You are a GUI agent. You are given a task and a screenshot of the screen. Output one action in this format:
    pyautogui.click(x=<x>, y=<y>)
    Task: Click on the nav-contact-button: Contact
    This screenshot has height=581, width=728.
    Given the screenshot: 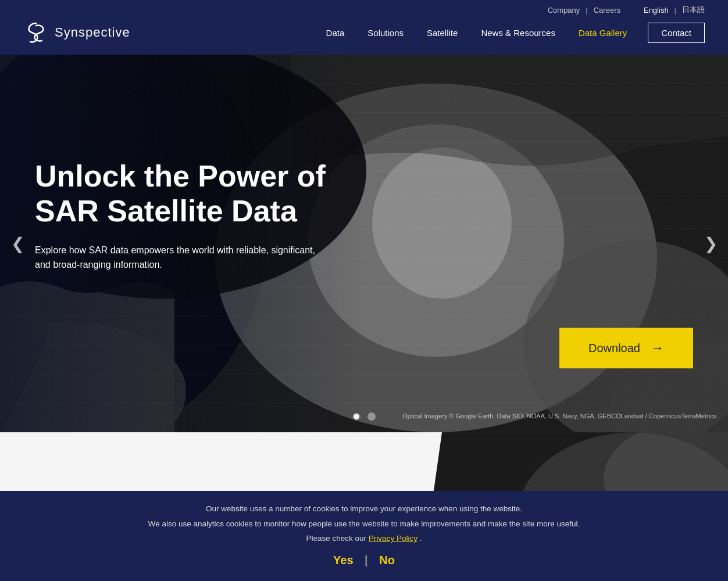 What is the action you would take?
    pyautogui.click(x=676, y=33)
    